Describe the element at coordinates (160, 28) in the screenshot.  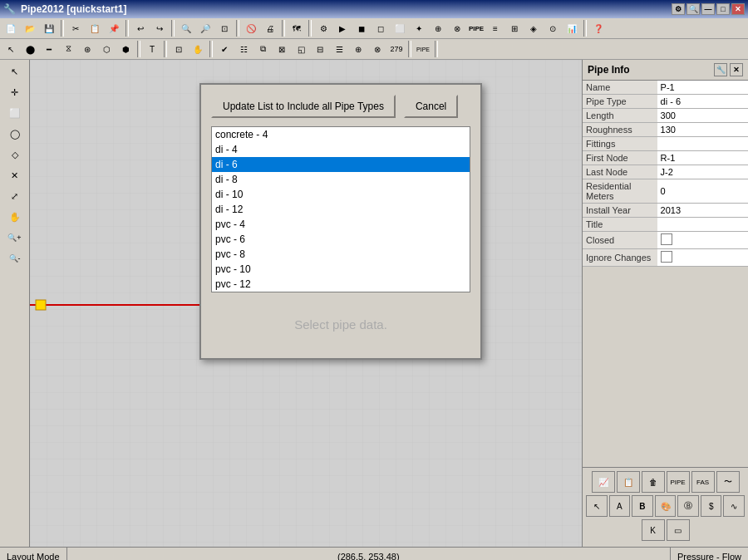
I see `redo-button: ↪` at that location.